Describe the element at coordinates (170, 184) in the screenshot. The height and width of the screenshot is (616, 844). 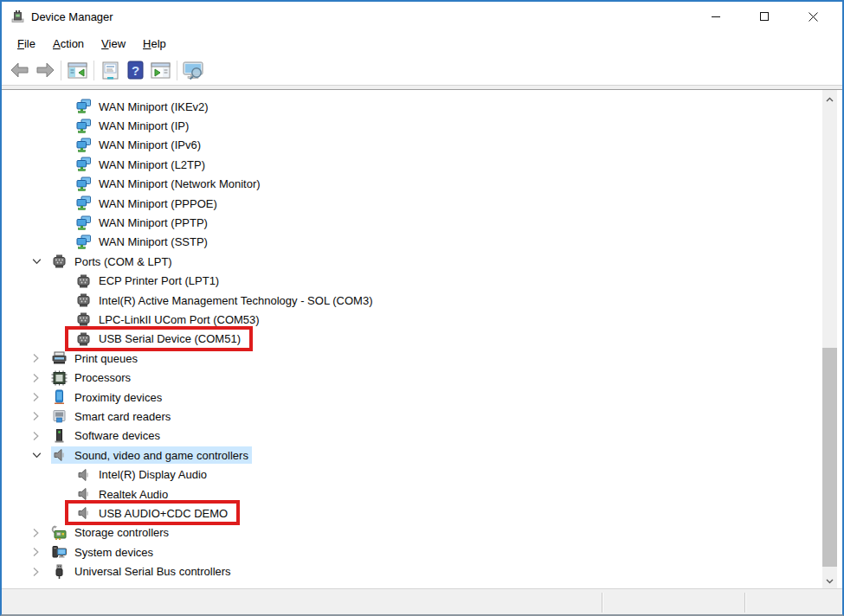
I see `tree-item-content: WAN Miniport (Network Monitor)` at that location.